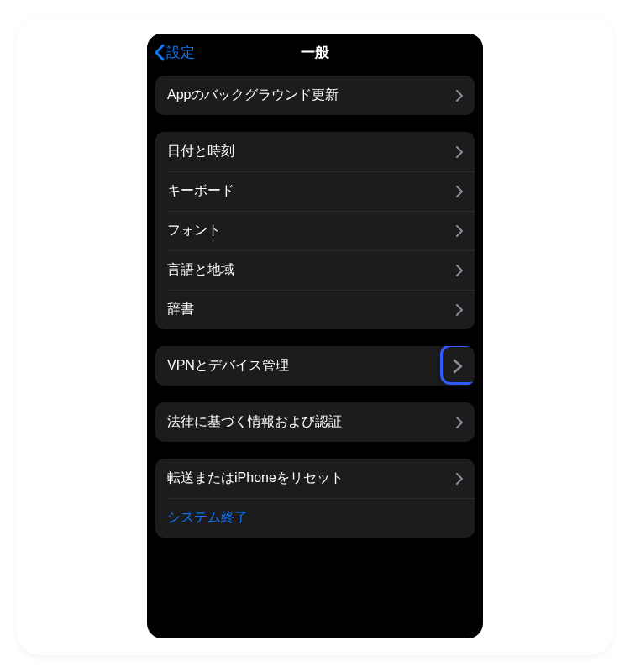  I want to click on row-legal-regulatory: 法律に基づく情報および認証, so click(315, 422).